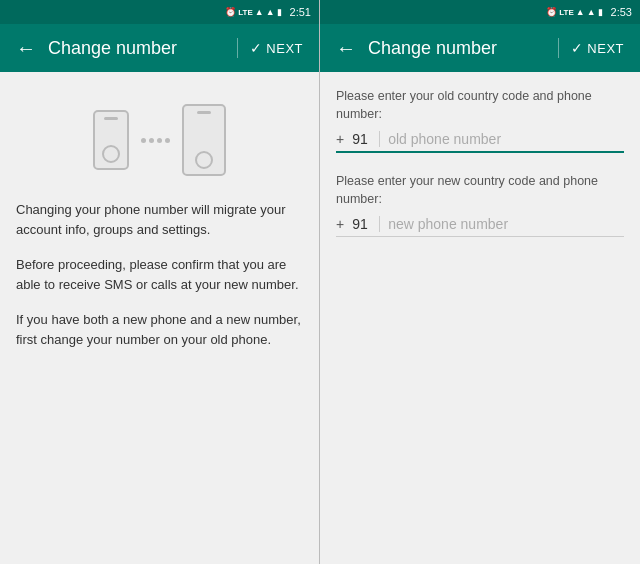  Describe the element at coordinates (140, 48) in the screenshot. I see `page-title-left: Change number` at that location.